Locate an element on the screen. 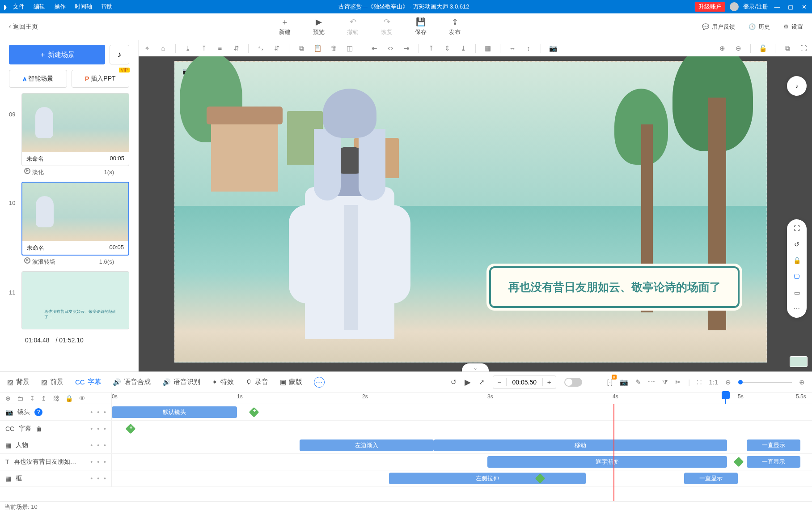 The image size is (812, 512). zoom-out-icon: ⊖ is located at coordinates (738, 48).